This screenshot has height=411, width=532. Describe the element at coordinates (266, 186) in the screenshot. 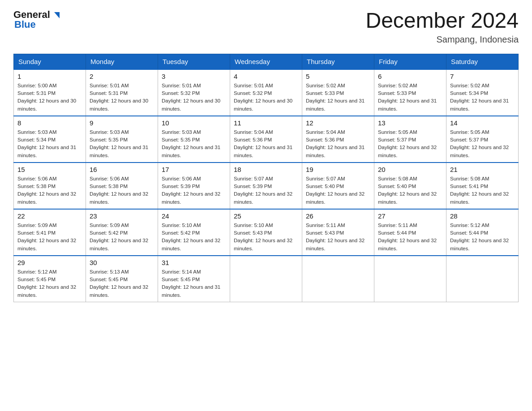

I see `day-18: 18 Sunrise: 5:07 AM Sunset: 5:39 PM Dayl…` at that location.